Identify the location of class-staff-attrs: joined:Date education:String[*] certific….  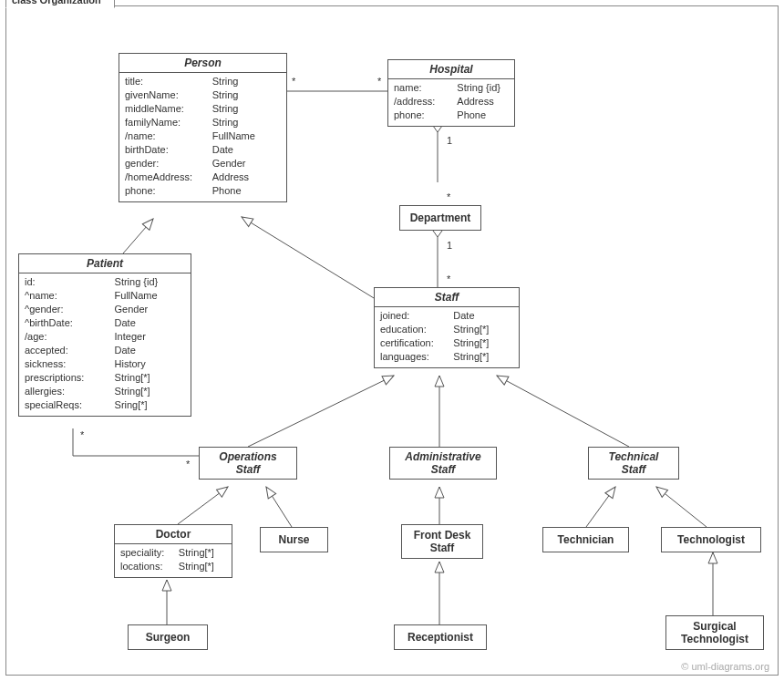
(447, 337).